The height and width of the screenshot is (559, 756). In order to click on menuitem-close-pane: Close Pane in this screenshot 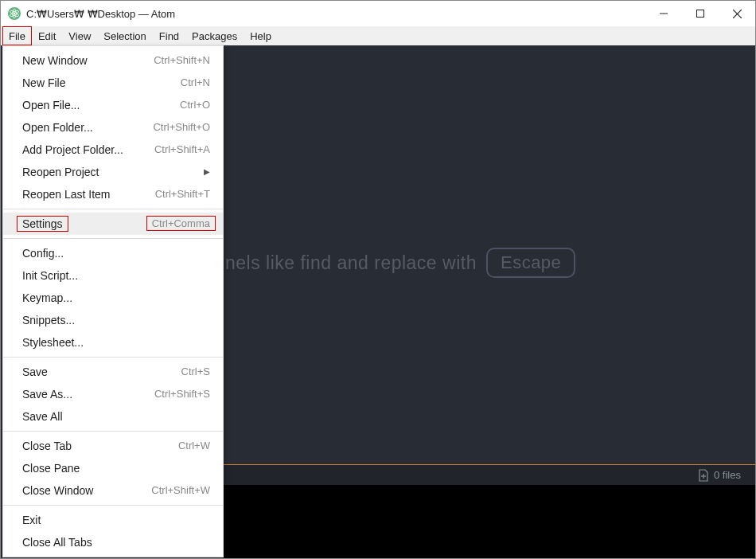, I will do `click(113, 468)`.